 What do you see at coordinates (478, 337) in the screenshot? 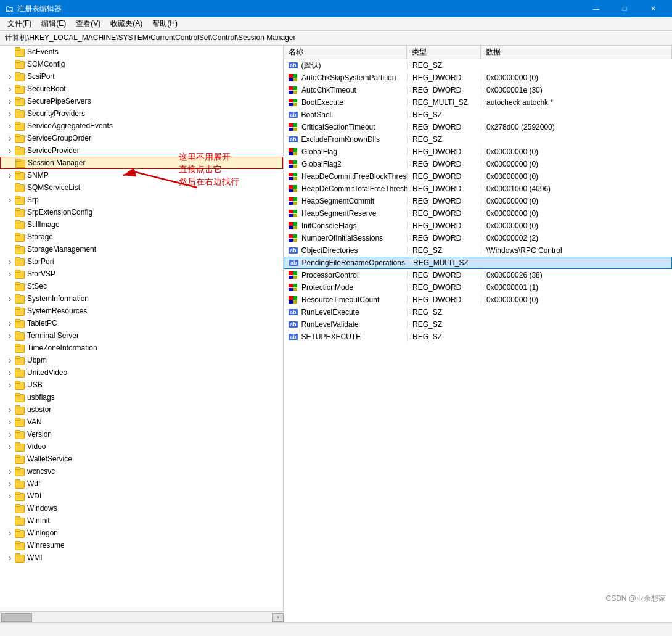
I see `value-row-setupexecute: abSETUPEXECUTEREG_SZ` at bounding box center [478, 337].